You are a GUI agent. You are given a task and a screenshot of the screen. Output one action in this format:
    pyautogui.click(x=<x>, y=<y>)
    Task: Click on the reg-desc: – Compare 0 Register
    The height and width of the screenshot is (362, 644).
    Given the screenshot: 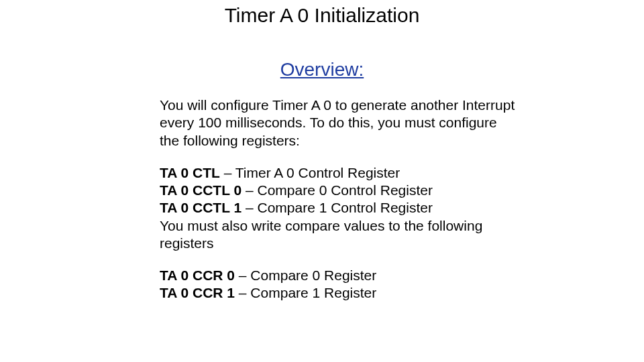 What is the action you would take?
    pyautogui.click(x=306, y=275)
    